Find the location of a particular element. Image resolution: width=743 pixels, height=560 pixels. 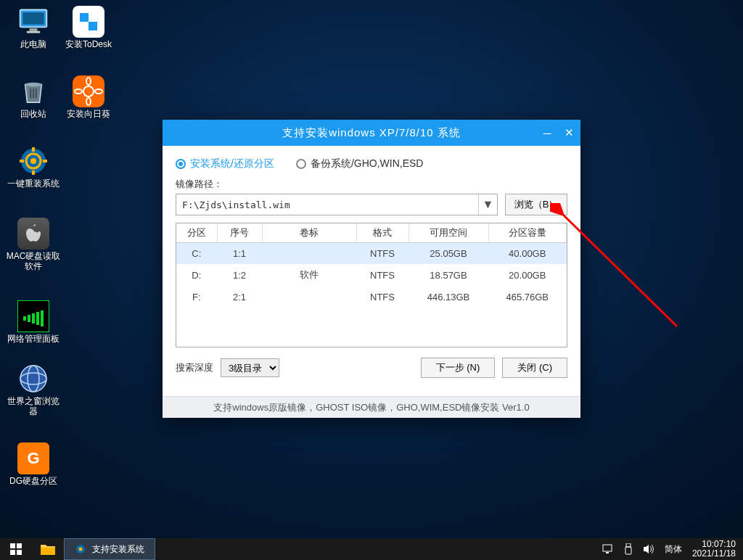

cell-index: 1:2 is located at coordinates (239, 275).